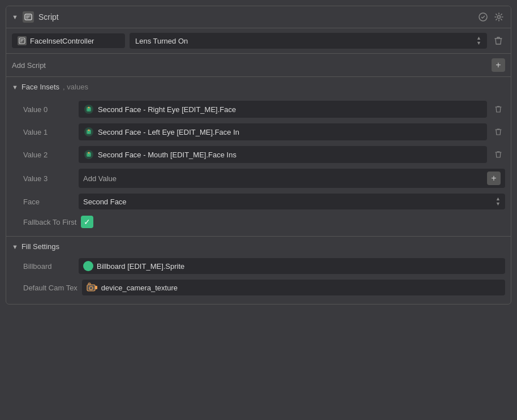  I want to click on face-inset-2-icon, so click(89, 155).